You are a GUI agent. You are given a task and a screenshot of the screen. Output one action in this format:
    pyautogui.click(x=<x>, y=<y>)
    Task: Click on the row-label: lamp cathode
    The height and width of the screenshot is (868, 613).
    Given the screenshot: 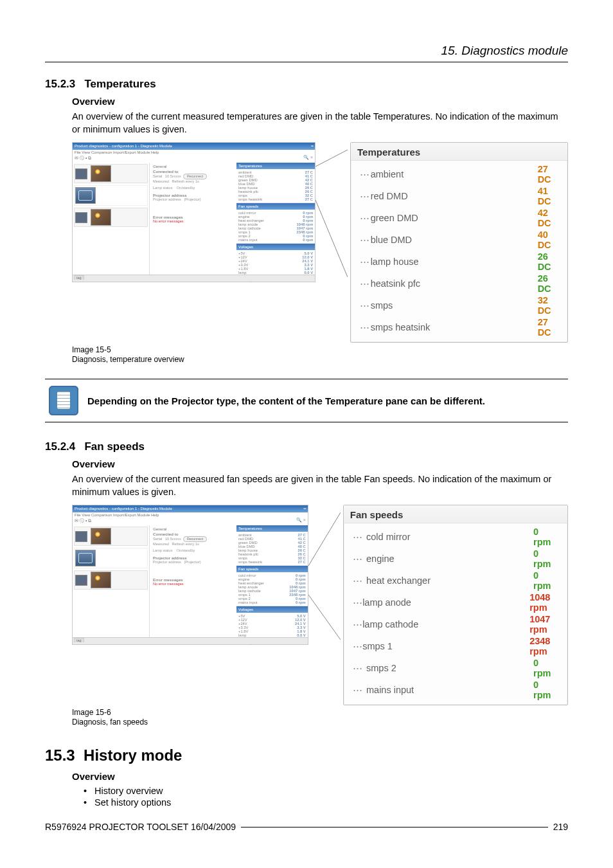 What is the action you would take?
    pyautogui.click(x=446, y=624)
    